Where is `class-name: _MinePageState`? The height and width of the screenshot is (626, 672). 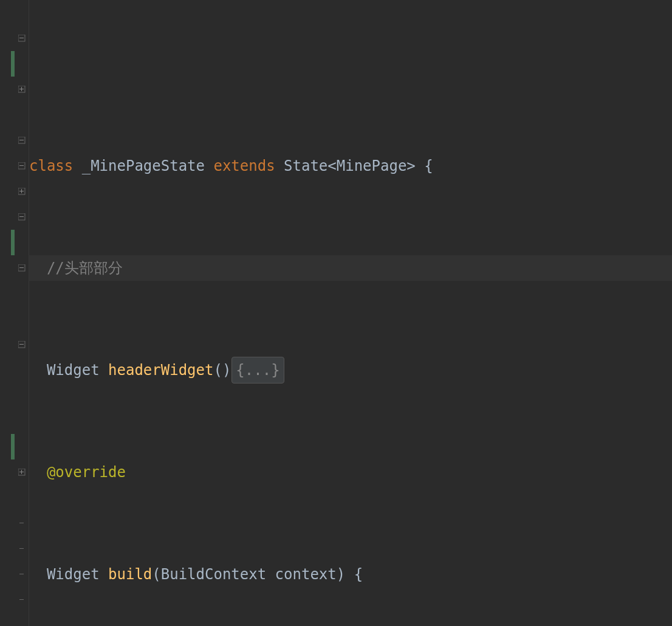 class-name: _MinePageState is located at coordinates (143, 166).